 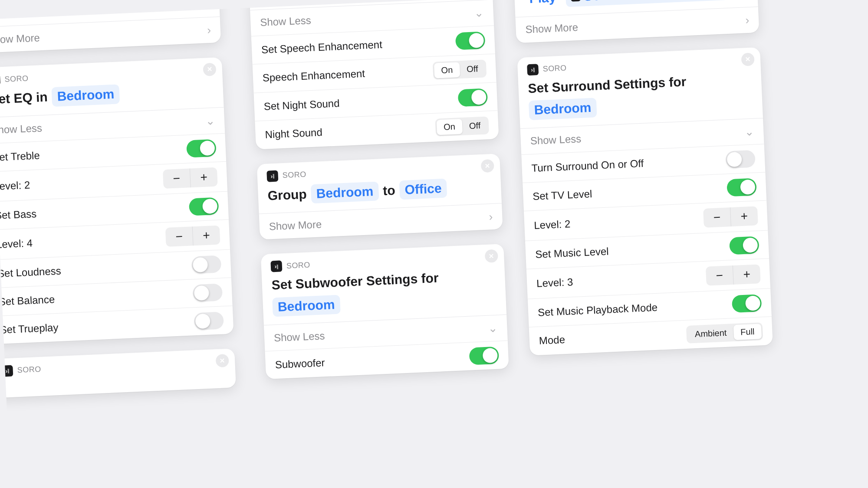 I want to click on row-label: Subwoofer, so click(x=300, y=364).